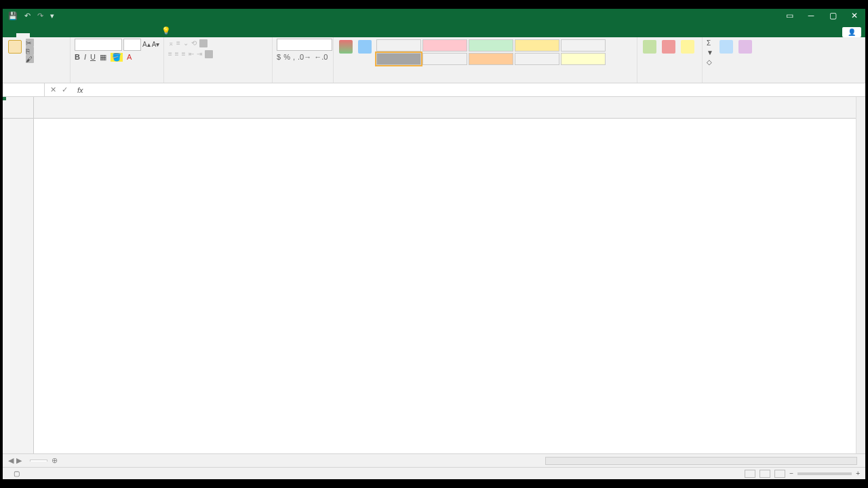 The image size is (868, 488). I want to click on comma-icon: ,, so click(294, 57).